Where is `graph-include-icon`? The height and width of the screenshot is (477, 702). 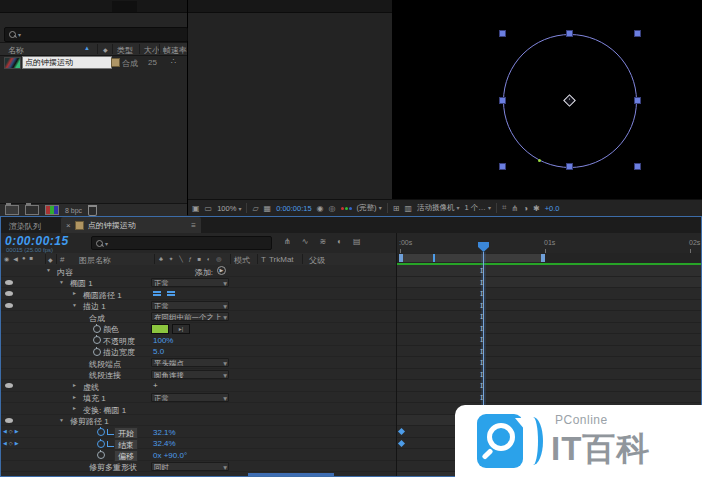
graph-include-icon is located at coordinates (110, 432).